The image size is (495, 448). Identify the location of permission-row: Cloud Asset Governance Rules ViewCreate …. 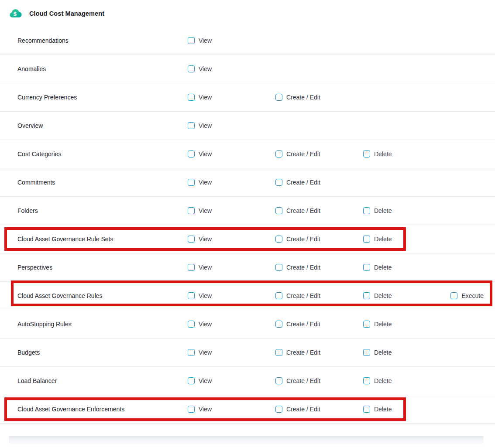
(248, 296).